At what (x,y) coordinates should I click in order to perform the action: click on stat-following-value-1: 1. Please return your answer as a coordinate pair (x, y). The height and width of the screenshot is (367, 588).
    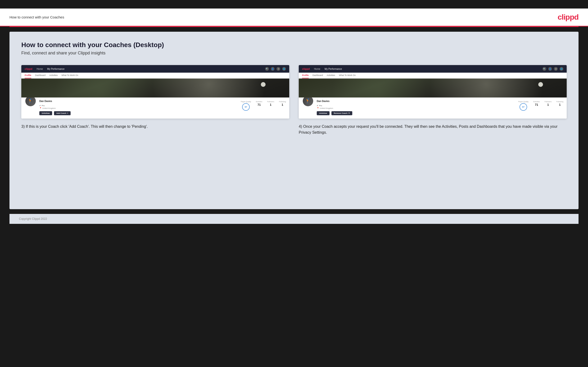
    Looking at the image, I should click on (282, 105).